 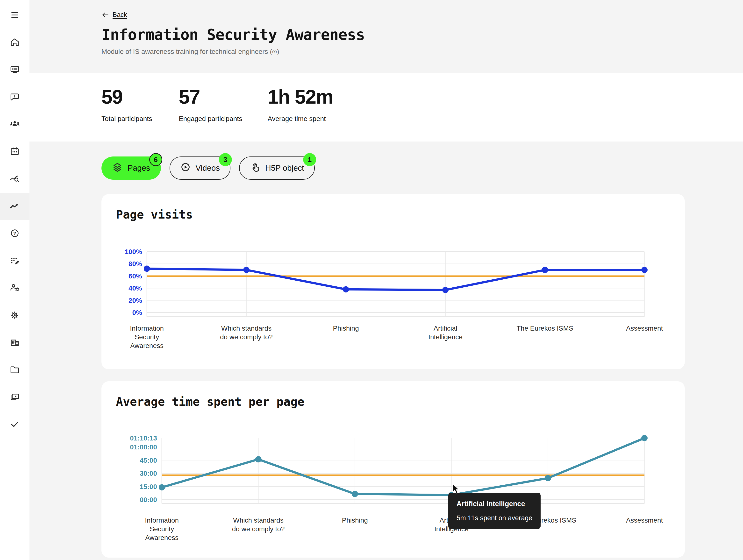 What do you see at coordinates (137, 313) in the screenshot?
I see `y-axis-tick: 0%` at bounding box center [137, 313].